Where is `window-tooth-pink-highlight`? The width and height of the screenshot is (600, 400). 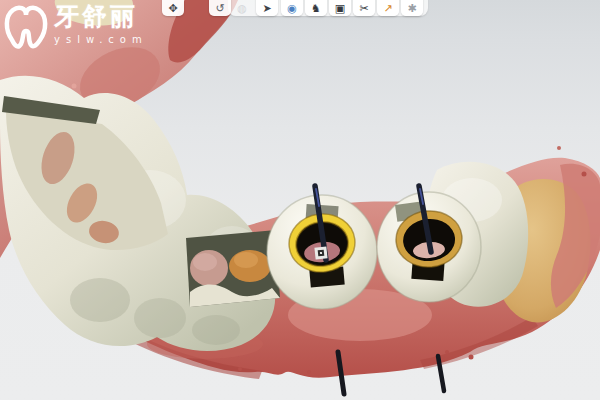 window-tooth-pink-highlight is located at coordinates (205, 262).